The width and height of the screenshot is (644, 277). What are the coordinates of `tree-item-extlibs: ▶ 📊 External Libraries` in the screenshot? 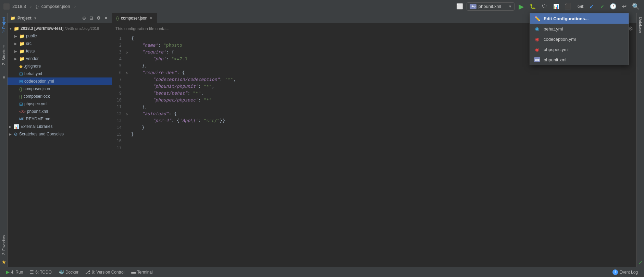 It's located at (60, 127).